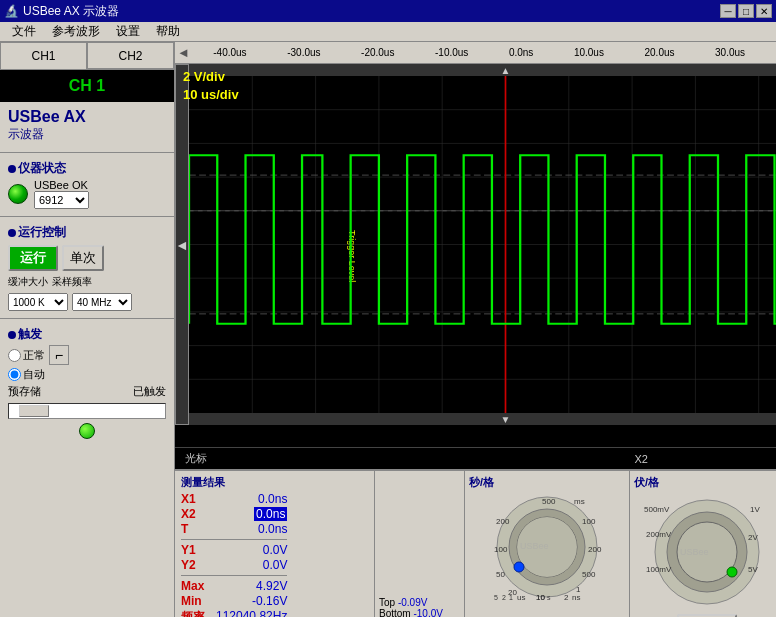  I want to click on menu-help: 帮助, so click(168, 32).